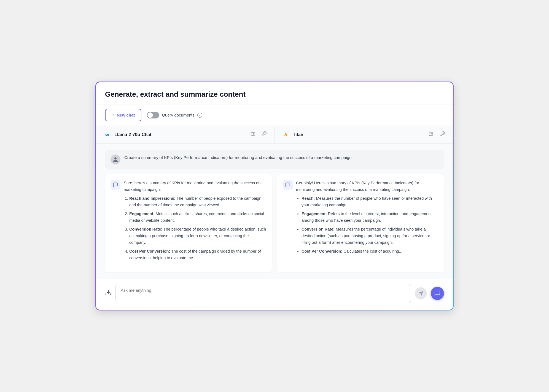 The height and width of the screenshot is (392, 549). I want to click on list-item: Cost Per Conversion: Calculates the cost…, so click(370, 252).